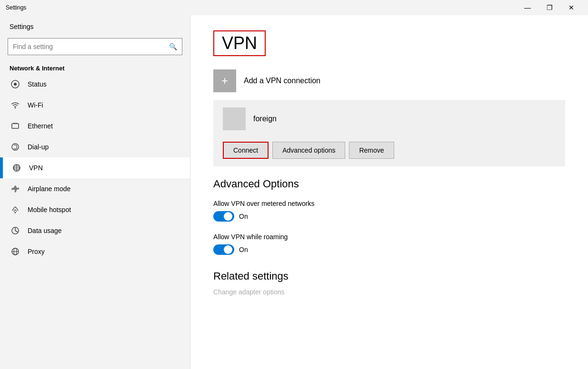 This screenshot has height=369, width=588. Describe the element at coordinates (15, 126) in the screenshot. I see `ethernet-icon` at that location.